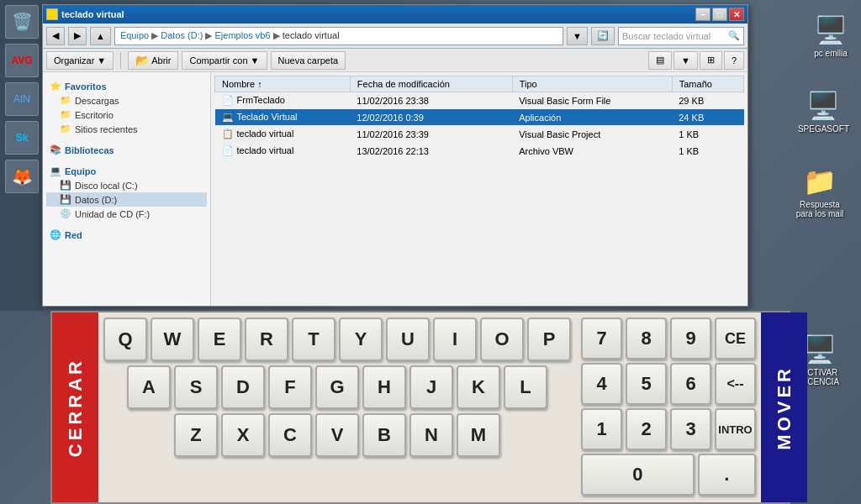 The height and width of the screenshot is (504, 861). Describe the element at coordinates (479, 118) in the screenshot. I see `table-row: 💻Teclado Virtual 12/02/2016 0:39 Aplicac…` at that location.